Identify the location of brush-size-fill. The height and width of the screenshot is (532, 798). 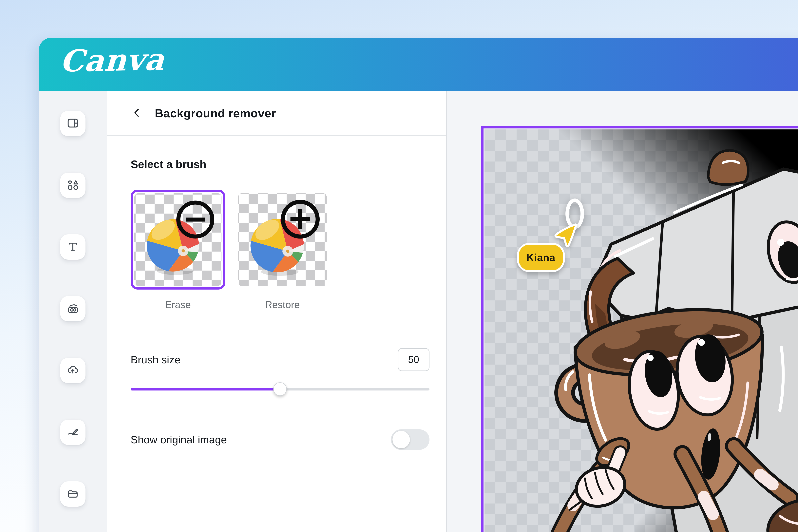
(205, 389).